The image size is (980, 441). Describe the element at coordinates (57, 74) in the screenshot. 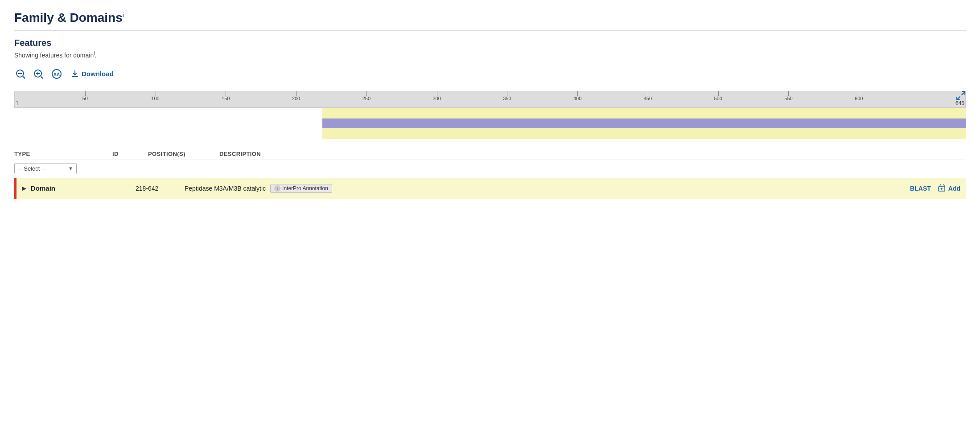

I see `aa-icon: AA` at that location.